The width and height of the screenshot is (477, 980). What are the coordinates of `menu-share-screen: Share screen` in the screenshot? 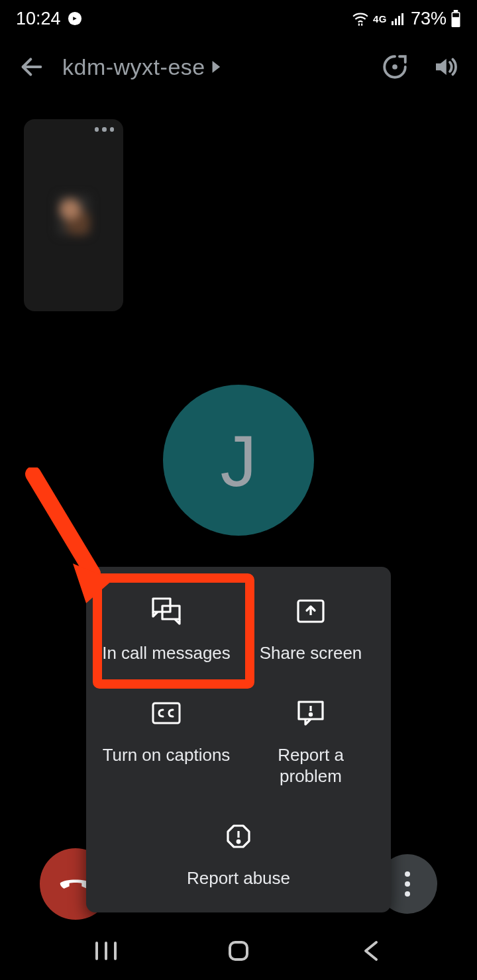 It's located at (311, 628).